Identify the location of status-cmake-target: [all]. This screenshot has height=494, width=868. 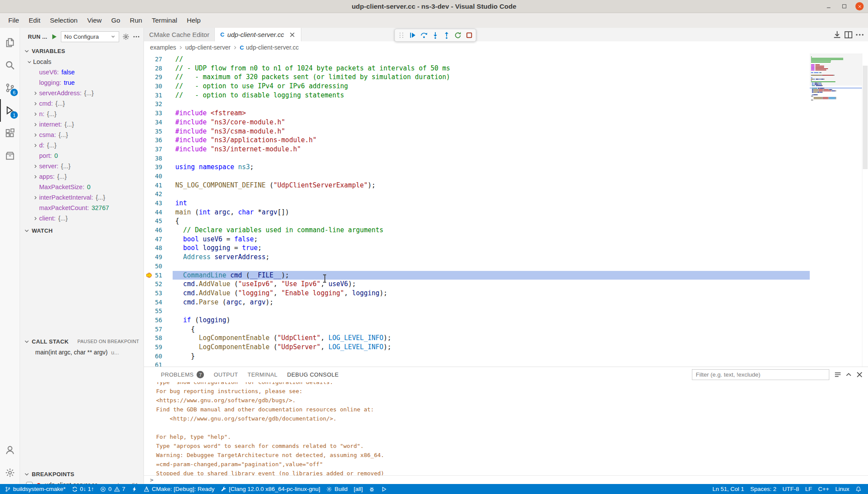
(358, 489).